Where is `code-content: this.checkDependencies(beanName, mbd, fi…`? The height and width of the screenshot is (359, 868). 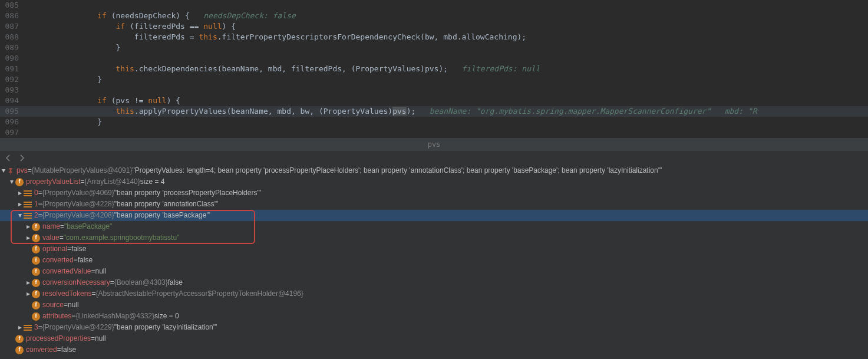 code-content: this.checkDependencies(beanName, mbd, fi… is located at coordinates (445, 69).